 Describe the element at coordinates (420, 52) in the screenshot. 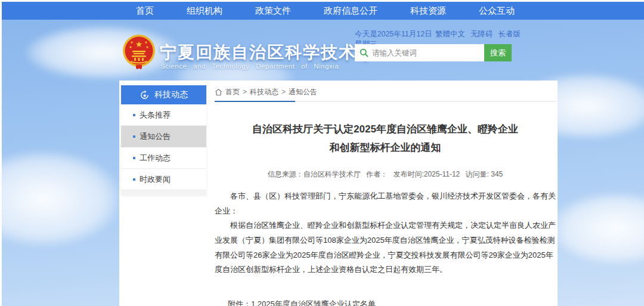

I see `search-box` at that location.